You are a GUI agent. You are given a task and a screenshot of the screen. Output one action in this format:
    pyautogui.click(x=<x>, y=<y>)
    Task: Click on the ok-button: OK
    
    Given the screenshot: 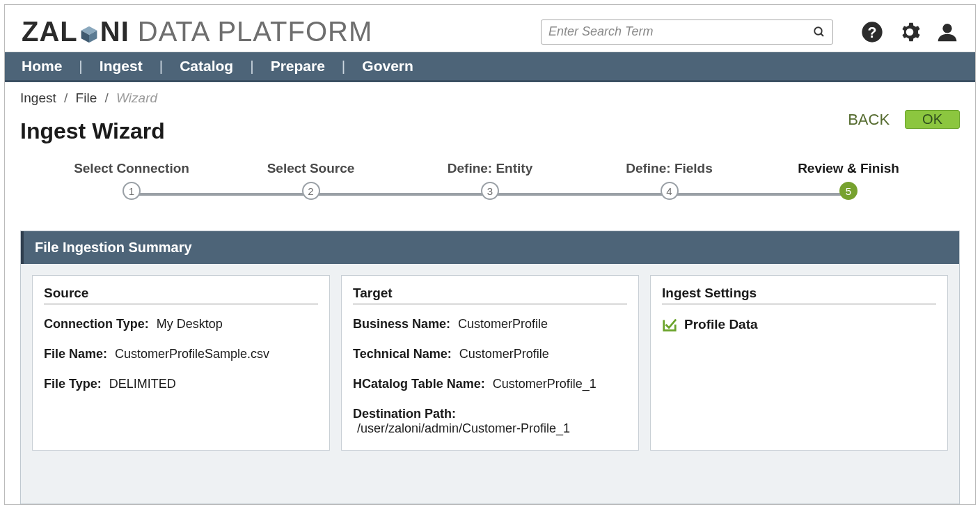 What is the action you would take?
    pyautogui.click(x=933, y=120)
    